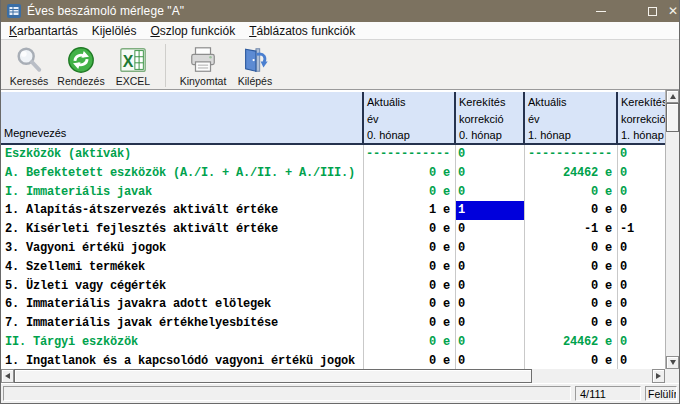  I want to click on cell-megnevezes: 2. Kísérleti fejlesztés aktivált értéke, so click(182, 230).